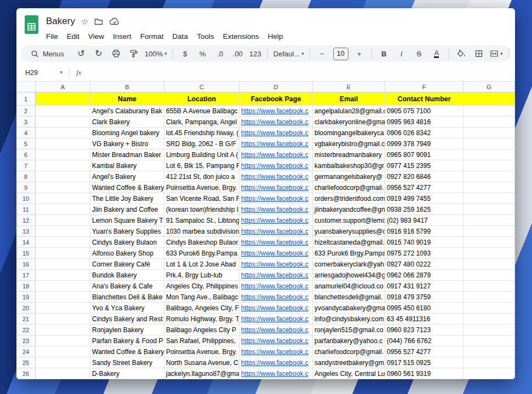 The image size is (532, 394). I want to click on cell-C22: Balibago Angeles City P, so click(202, 330).